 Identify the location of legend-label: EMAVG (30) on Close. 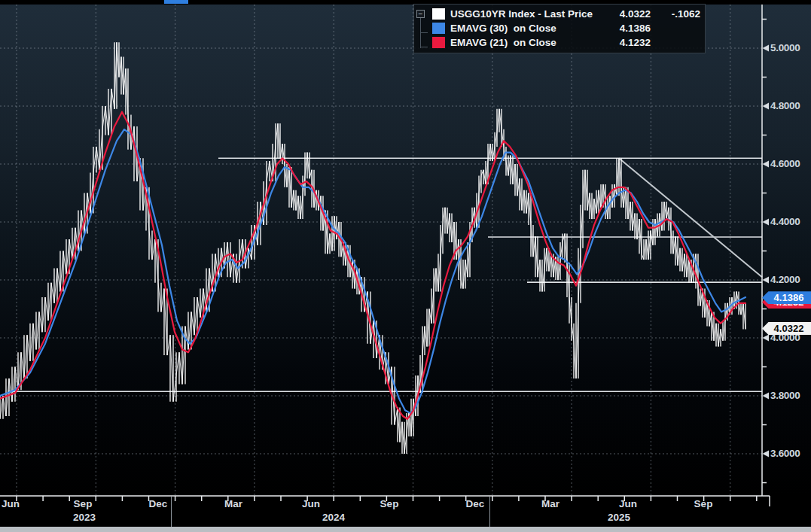
(503, 29).